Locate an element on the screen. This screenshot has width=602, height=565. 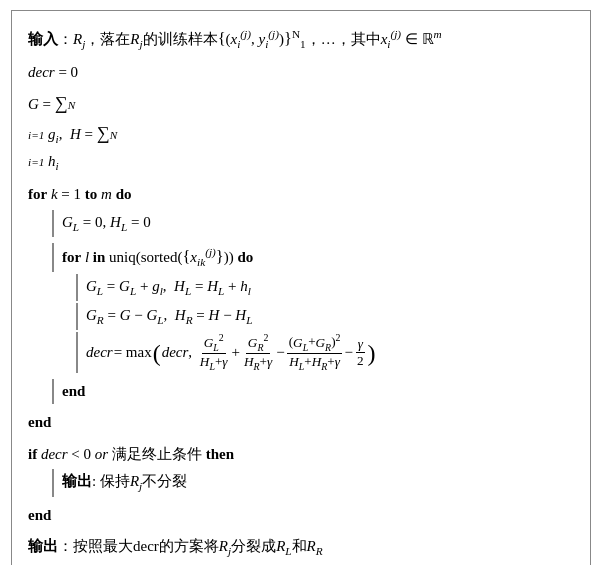
gr-hr: GR = G − GL, HR = H − HL is located at coordinates (164, 316).